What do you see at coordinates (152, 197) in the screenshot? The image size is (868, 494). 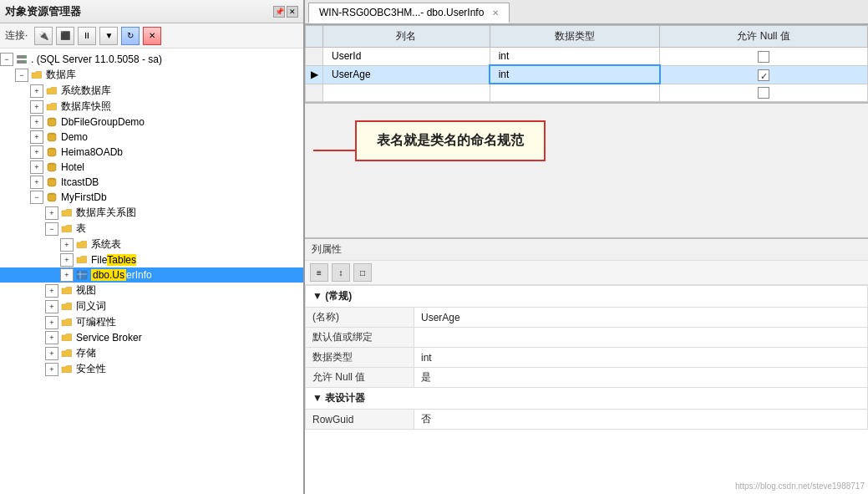 I see `tree-item-myfirst: −MyFirstDb` at bounding box center [152, 197].